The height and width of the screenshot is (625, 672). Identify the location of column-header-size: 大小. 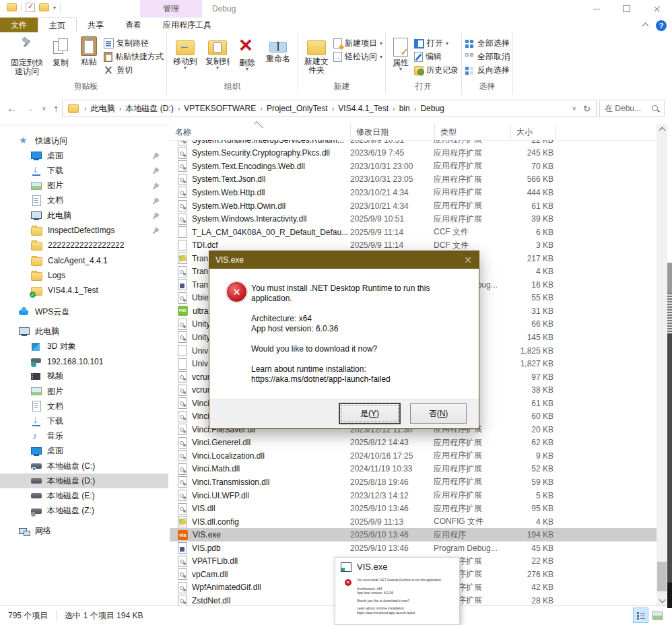
(533, 132).